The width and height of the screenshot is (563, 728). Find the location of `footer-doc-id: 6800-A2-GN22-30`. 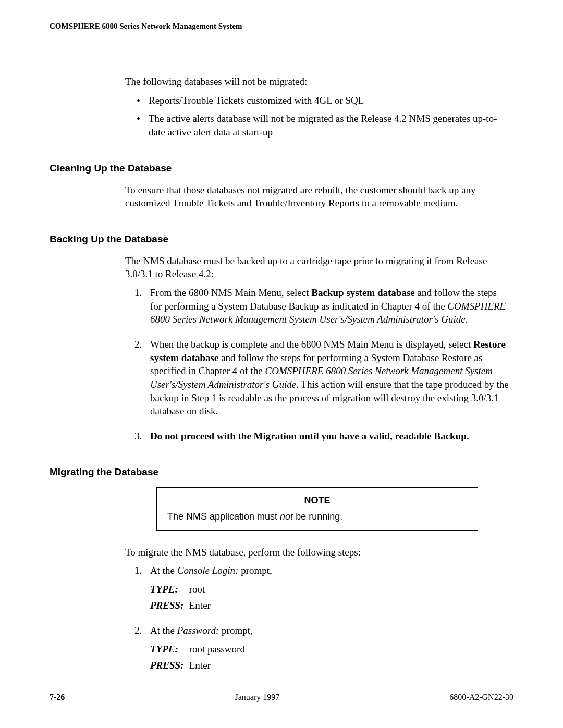

footer-doc-id: 6800-A2-GN22-30 is located at coordinates (482, 697).